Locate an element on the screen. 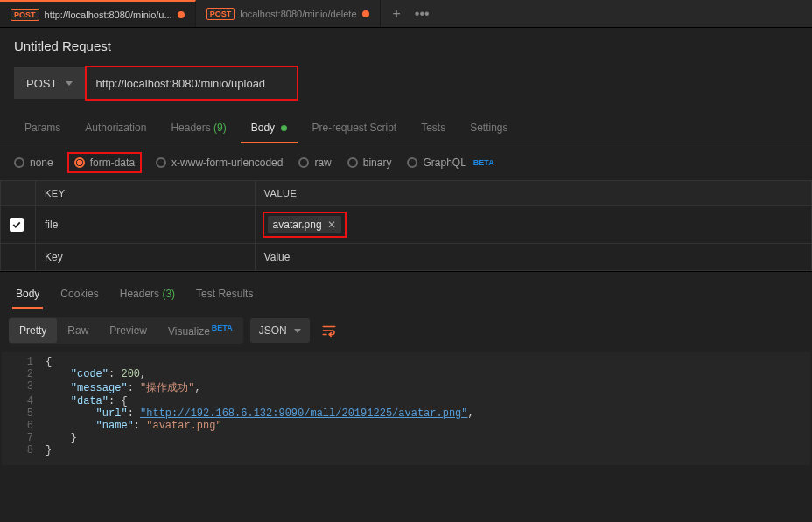 This screenshot has width=812, height=522. body-type-formdata: form-data is located at coordinates (105, 163).